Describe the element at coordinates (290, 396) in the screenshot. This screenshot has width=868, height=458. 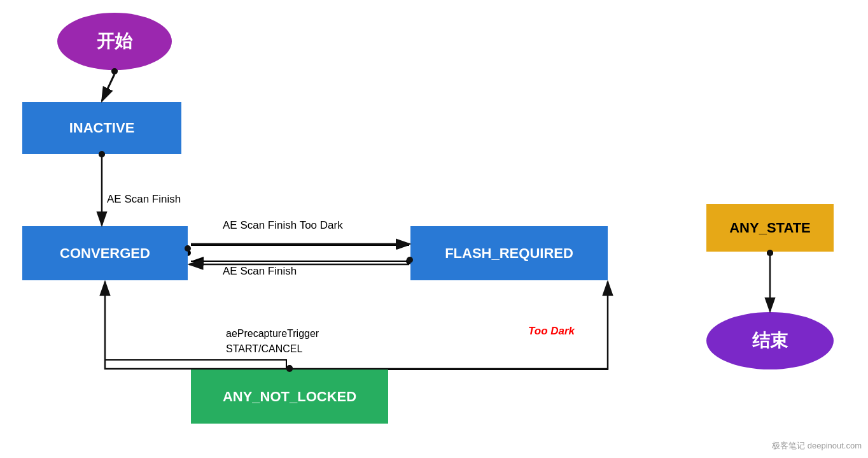
I see `any-not-locked-state: ANY_NOT_LOCKED` at that location.